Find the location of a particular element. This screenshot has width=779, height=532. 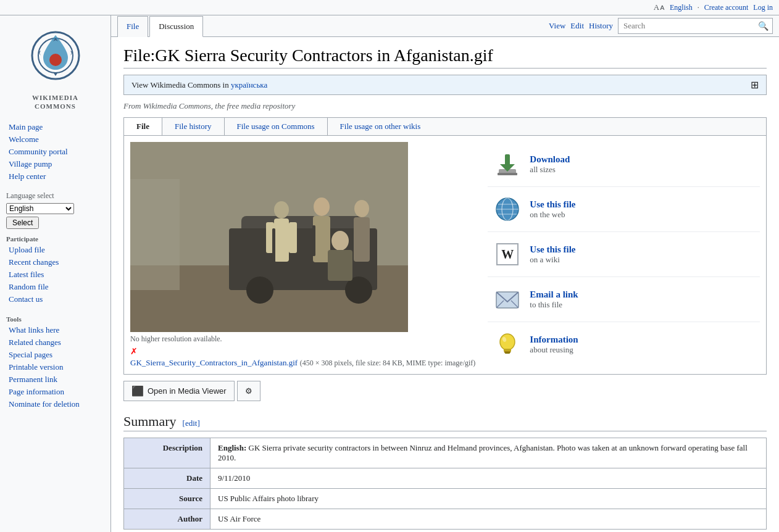

description-label: Description is located at coordinates (167, 453).